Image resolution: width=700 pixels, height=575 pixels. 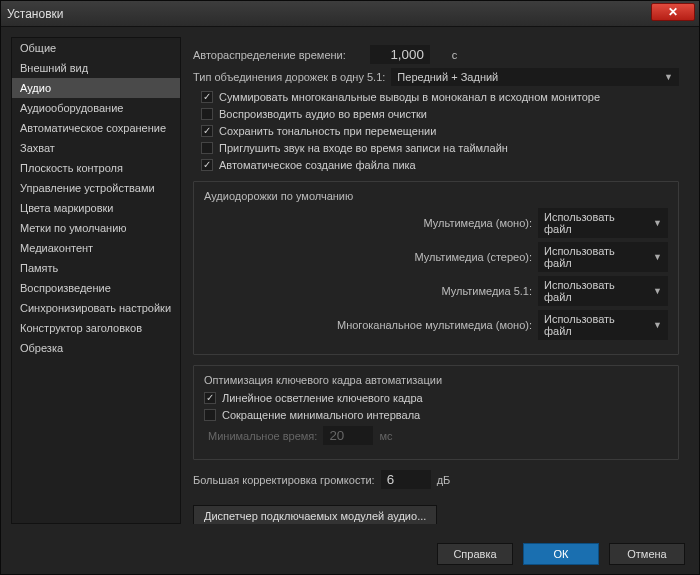 What do you see at coordinates (350, 14) in the screenshot?
I see `titlebar: Установки ✕` at bounding box center [350, 14].